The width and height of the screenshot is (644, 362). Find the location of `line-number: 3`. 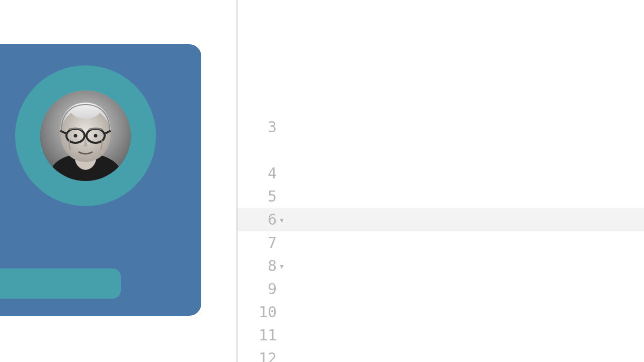

line-number: 3 is located at coordinates (257, 127).